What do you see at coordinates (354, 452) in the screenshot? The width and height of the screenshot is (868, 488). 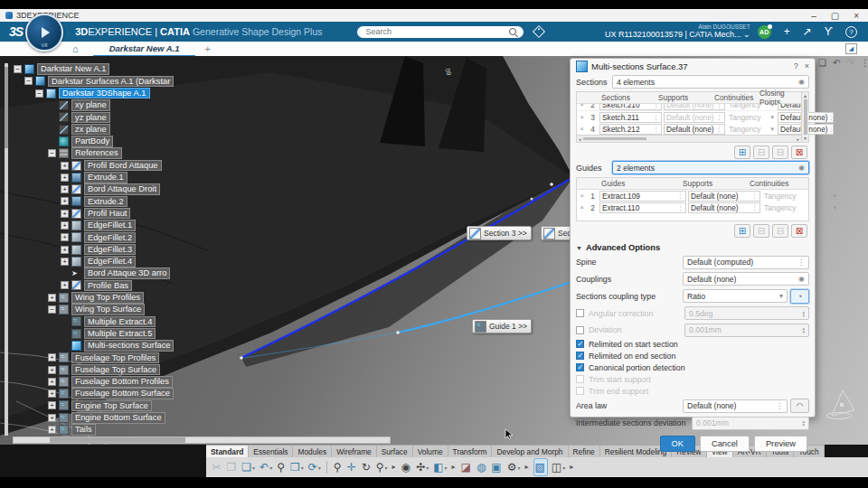 I see `ribbon-tab: Wireframe` at bounding box center [354, 452].